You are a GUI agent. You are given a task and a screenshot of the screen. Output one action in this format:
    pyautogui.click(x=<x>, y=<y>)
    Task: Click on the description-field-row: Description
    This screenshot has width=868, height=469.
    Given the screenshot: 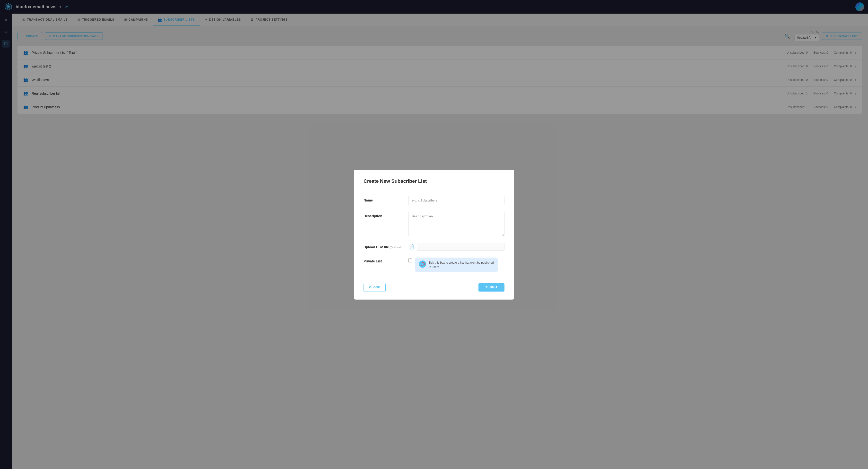 What is the action you would take?
    pyautogui.click(x=434, y=224)
    